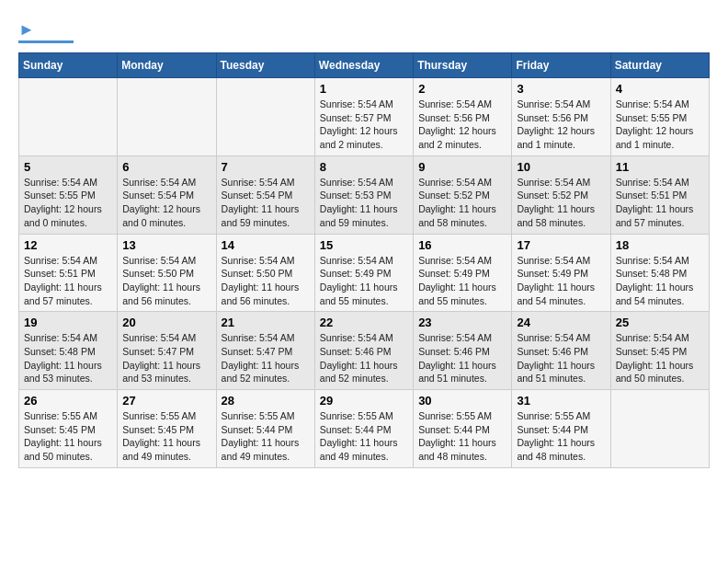 The width and height of the screenshot is (728, 563). Describe the element at coordinates (364, 66) in the screenshot. I see `weekday-header-row: SundayMondayTuesdayWednesdayThursdayFrid…` at that location.